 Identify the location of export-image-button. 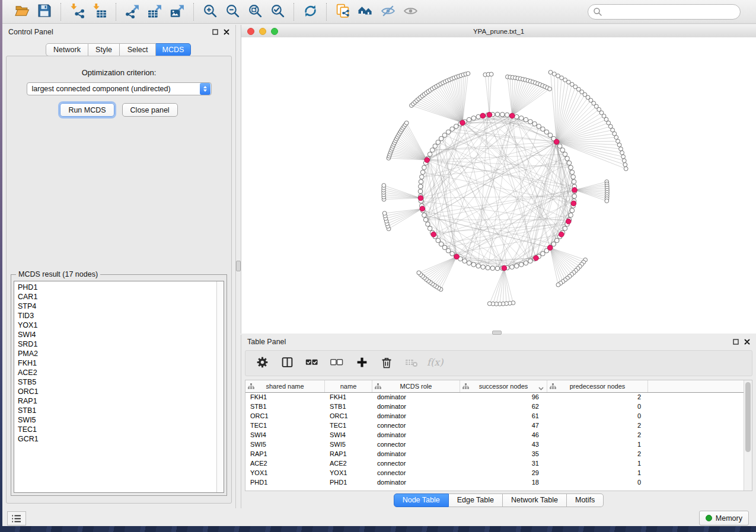
(177, 12).